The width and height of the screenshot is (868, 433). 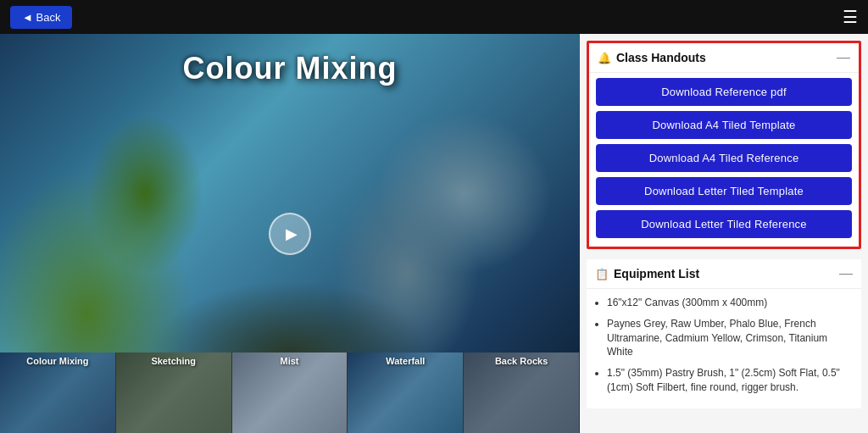 What do you see at coordinates (58, 393) in the screenshot?
I see `list-item: Colour Mixing` at bounding box center [58, 393].